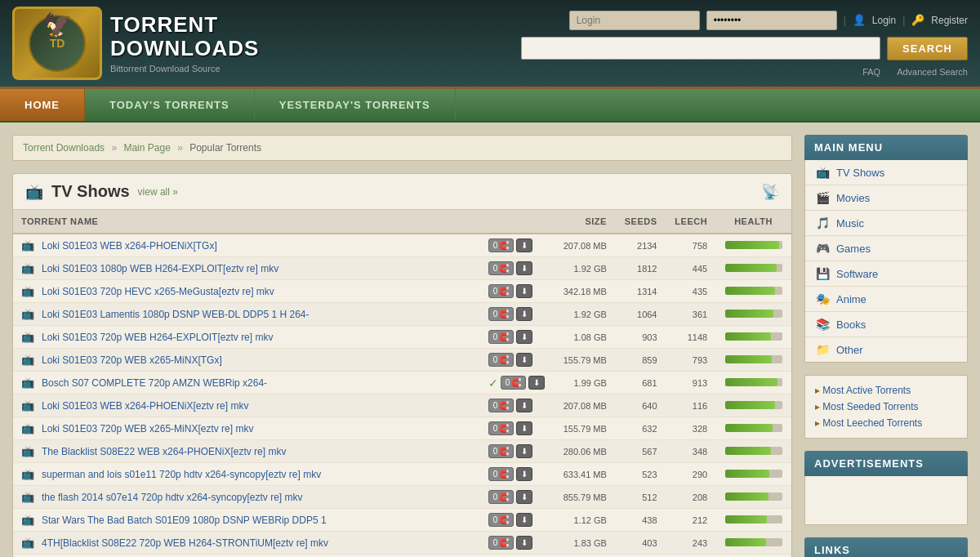 The image size is (980, 557). Describe the element at coordinates (402, 245) in the screenshot. I see `table-row: 📺 Loki S01E03 WEB x264-PHOENiX[TGx] 0 🧲 …` at that location.